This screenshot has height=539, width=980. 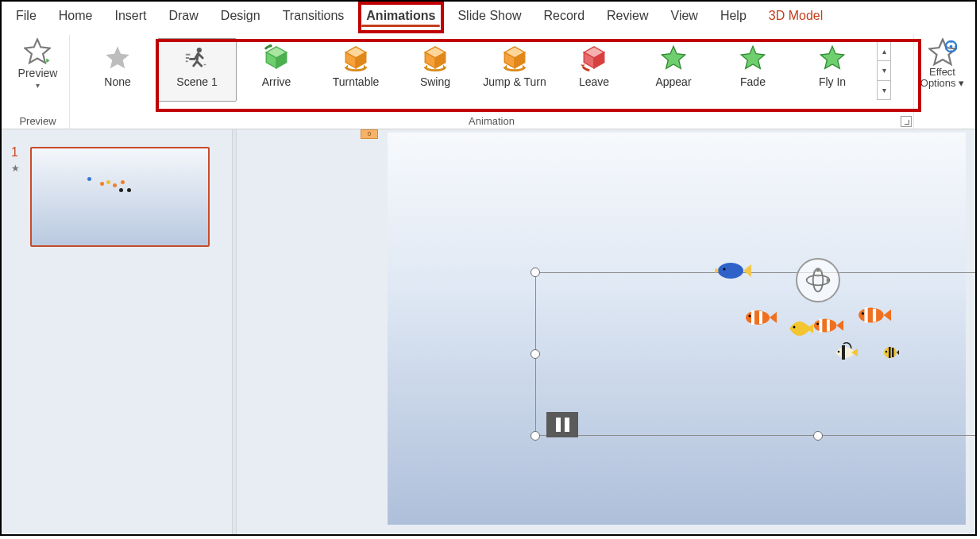 What do you see at coordinates (314, 16) in the screenshot?
I see `menu-item-transitions: Transitions` at bounding box center [314, 16].